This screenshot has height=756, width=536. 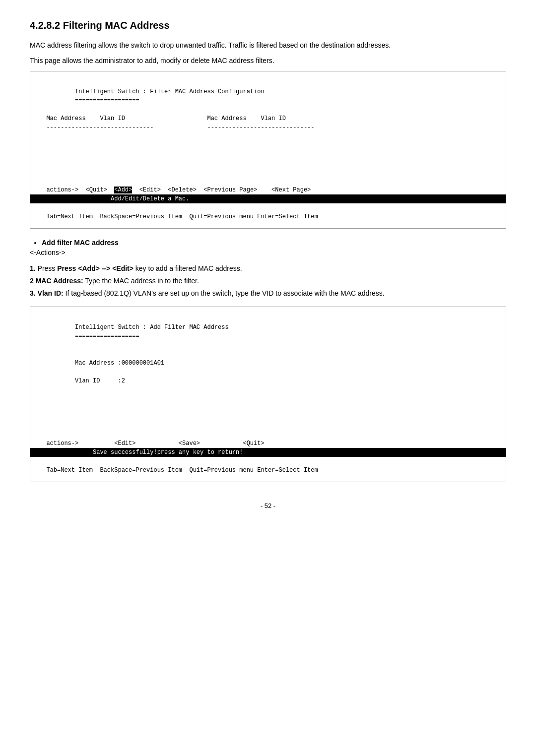 I want to click on intro-para-2: This page allows the administrator to ad…, so click(x=268, y=61).